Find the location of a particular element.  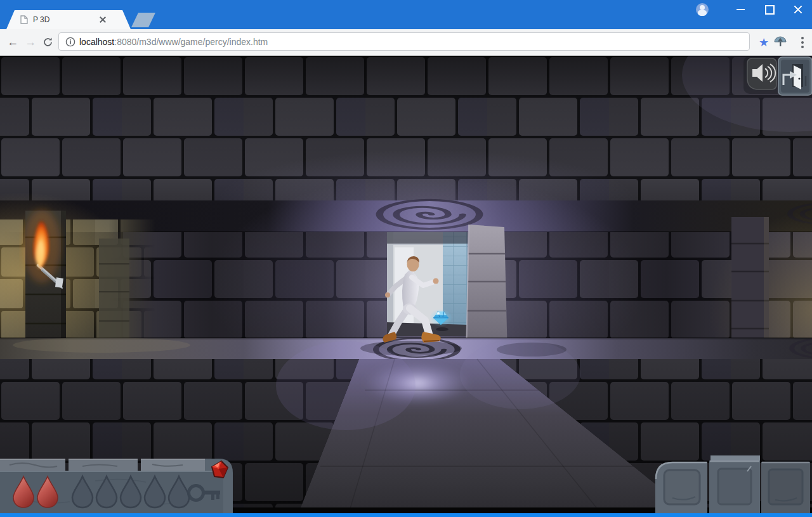

ledge-floor is located at coordinates (406, 349).